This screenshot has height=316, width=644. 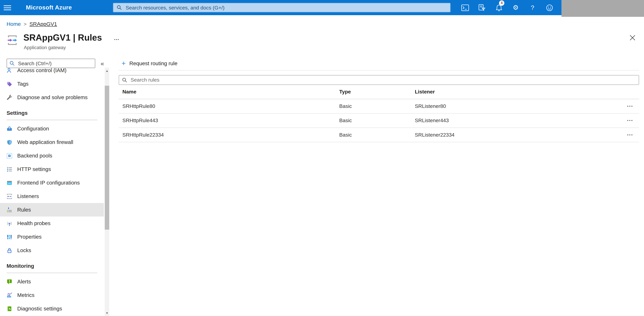 What do you see at coordinates (102, 63) in the screenshot?
I see `collapse-sidebar-button: «` at bounding box center [102, 63].